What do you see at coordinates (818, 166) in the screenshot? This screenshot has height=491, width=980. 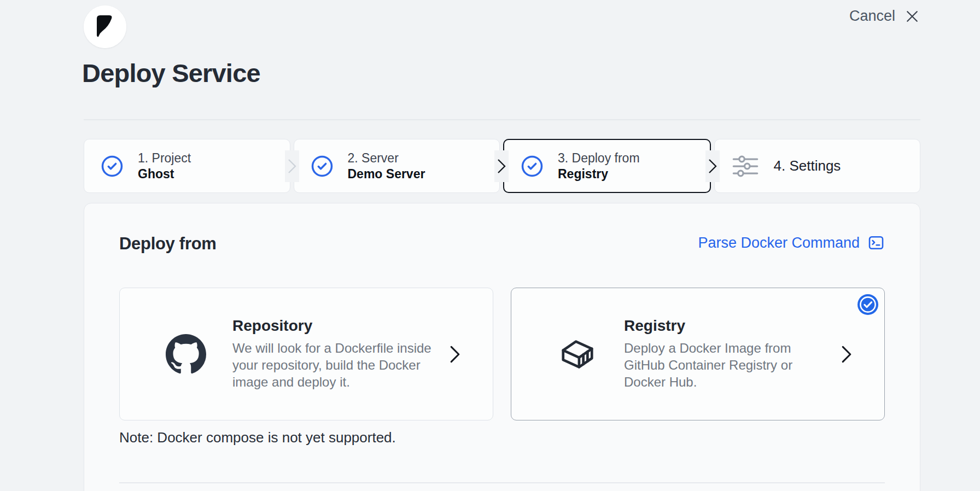 I see `step-settings: 4. Settings` at bounding box center [818, 166].